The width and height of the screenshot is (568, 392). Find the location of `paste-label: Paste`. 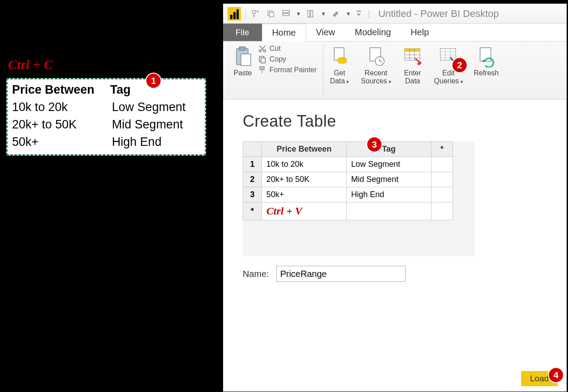

paste-label: Paste is located at coordinates (243, 73).